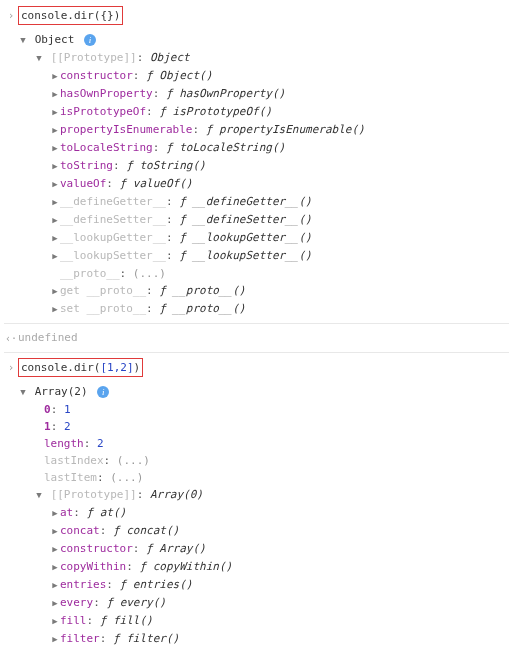  What do you see at coordinates (252, 238) in the screenshot?
I see `property-value: __lookupGetter__()` at bounding box center [252, 238].